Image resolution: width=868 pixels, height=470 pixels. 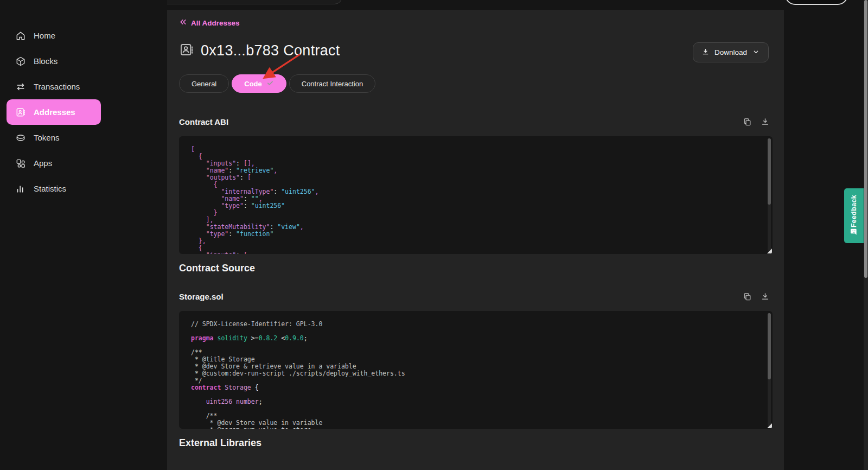 I want to click on sidebar-item-label: Apps, so click(x=43, y=163).